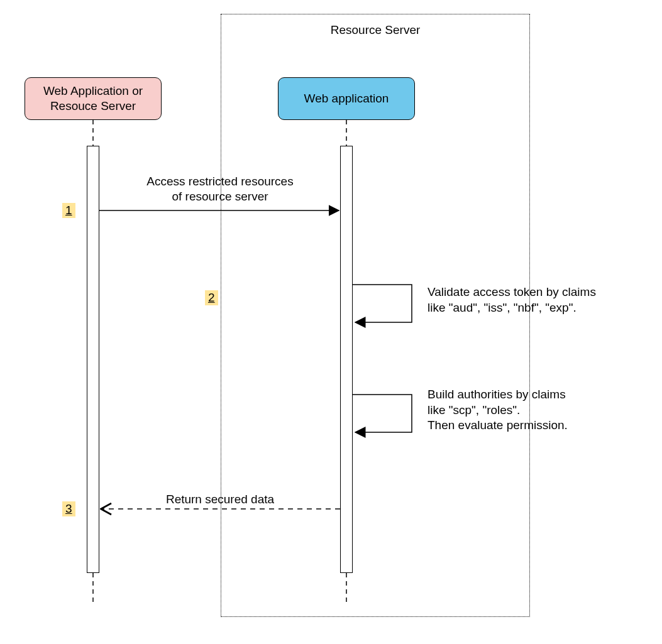 The image size is (662, 644). What do you see at coordinates (534, 410) in the screenshot?
I see `note-build-authorities: Build authorities by claims like "scp", …` at bounding box center [534, 410].